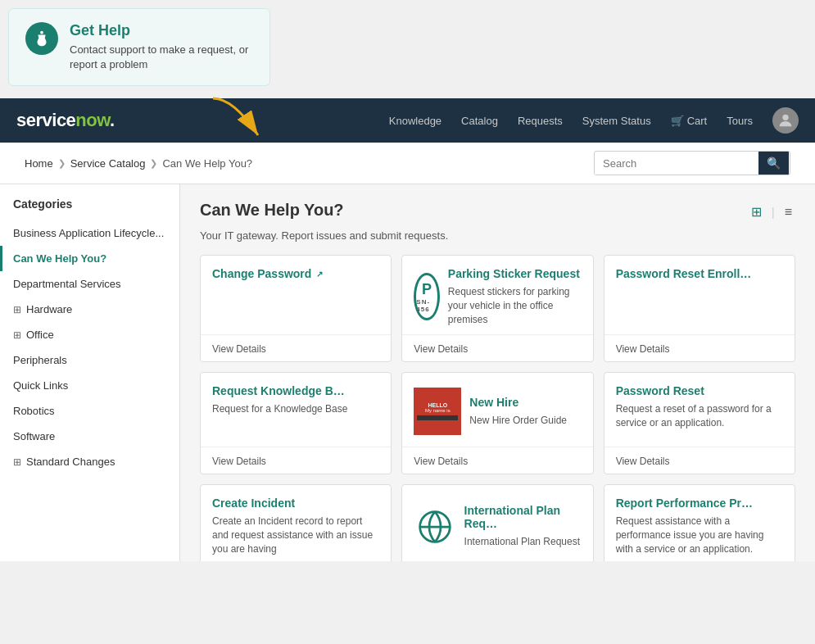 The height and width of the screenshot is (644, 815). I want to click on sidebar-item-label: Standard Changes, so click(70, 462).